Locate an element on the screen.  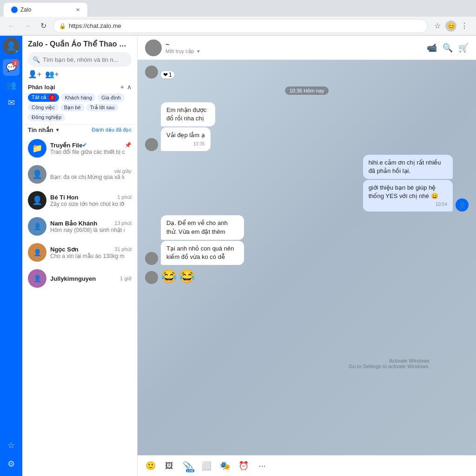
chat-info: Nam Bảo Khánh 13 phút Hôm nay (06/08) là… is located at coordinates (91, 227).